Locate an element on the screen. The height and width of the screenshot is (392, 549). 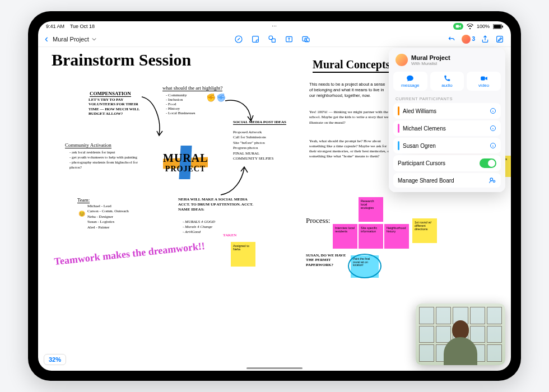
neha-ideas: - MURALS 4 GOOD - Murals 4 Change - Art4… is located at coordinates (199, 227).